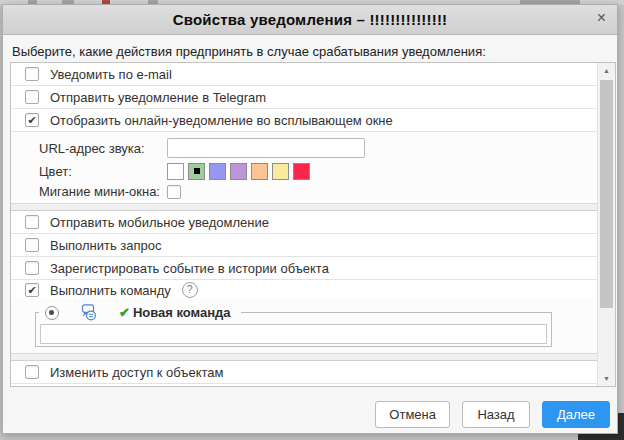  What do you see at coordinates (318, 148) in the screenshot?
I see `sound-url-row: URL-адрес звука:` at bounding box center [318, 148].